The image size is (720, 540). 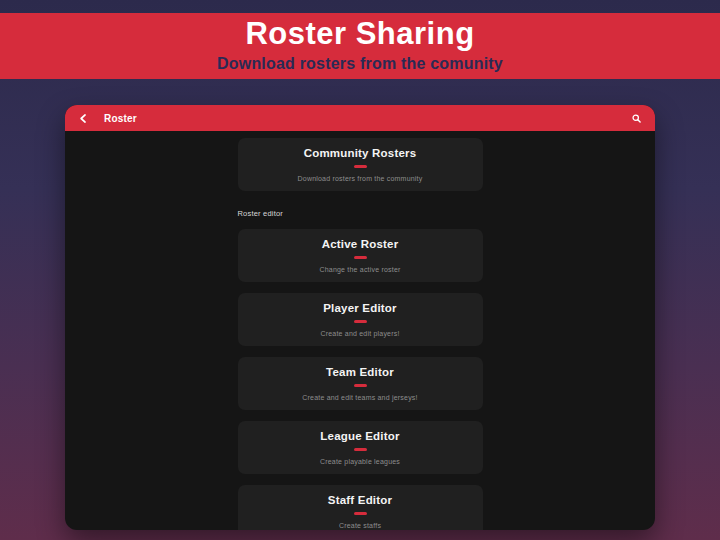 What do you see at coordinates (360, 384) in the screenshot?
I see `card-team-editor: Team Editor Create and edit teams and je…` at bounding box center [360, 384].